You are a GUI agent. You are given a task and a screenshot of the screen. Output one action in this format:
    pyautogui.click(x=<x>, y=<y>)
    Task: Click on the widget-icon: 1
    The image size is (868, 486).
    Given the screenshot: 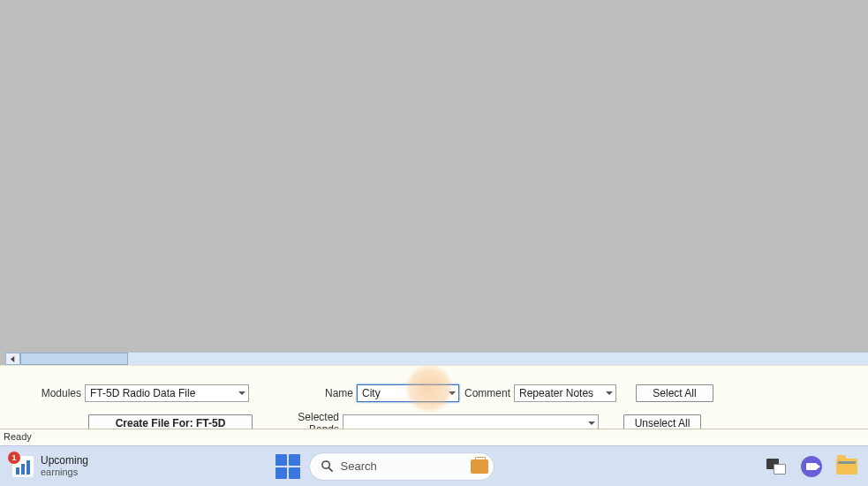 What is the action you would take?
    pyautogui.click(x=23, y=467)
    